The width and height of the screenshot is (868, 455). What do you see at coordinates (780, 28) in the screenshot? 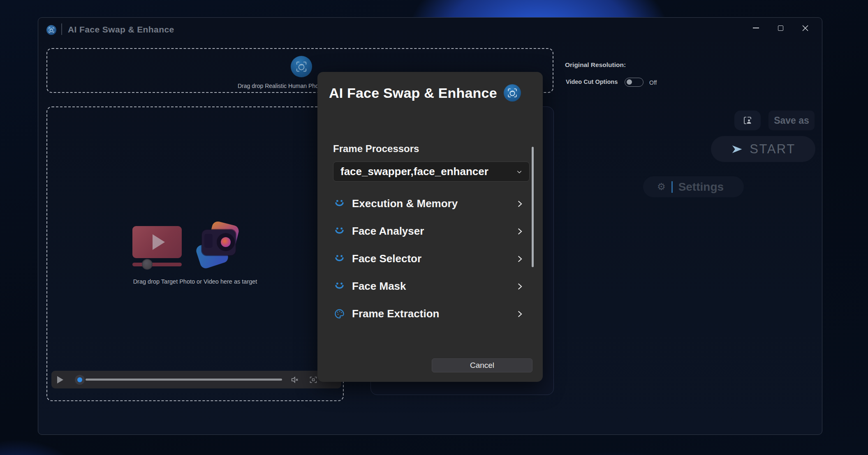
I see `maximize-button` at bounding box center [780, 28].